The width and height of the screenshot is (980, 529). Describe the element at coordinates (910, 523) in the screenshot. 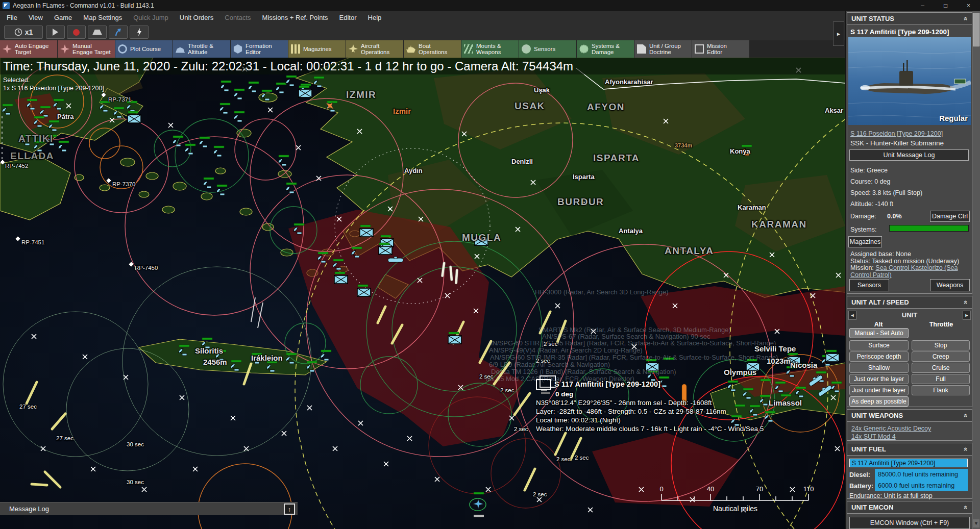

I see `emcon-window-button: EMCON Window (Ctrl + F9)` at that location.